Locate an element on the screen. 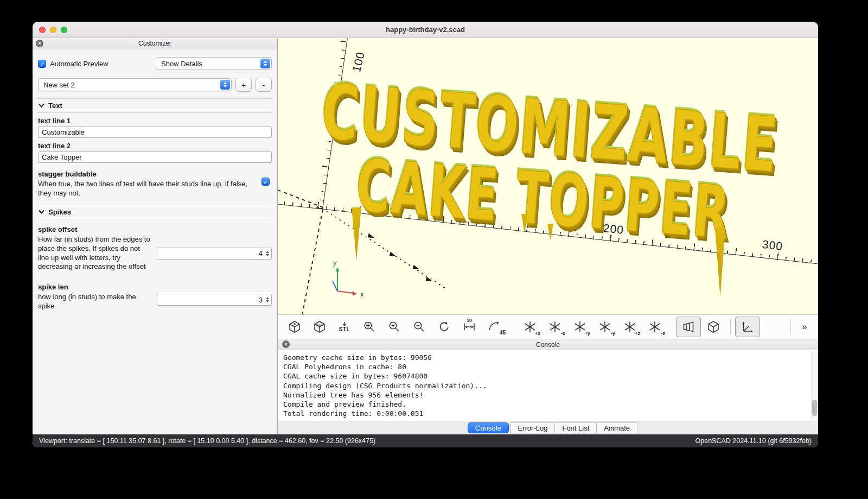 This screenshot has height=499, width=868. statusbar-version: OpenSCAD 2024.11.10 (git 6f5932feb) is located at coordinates (754, 441).